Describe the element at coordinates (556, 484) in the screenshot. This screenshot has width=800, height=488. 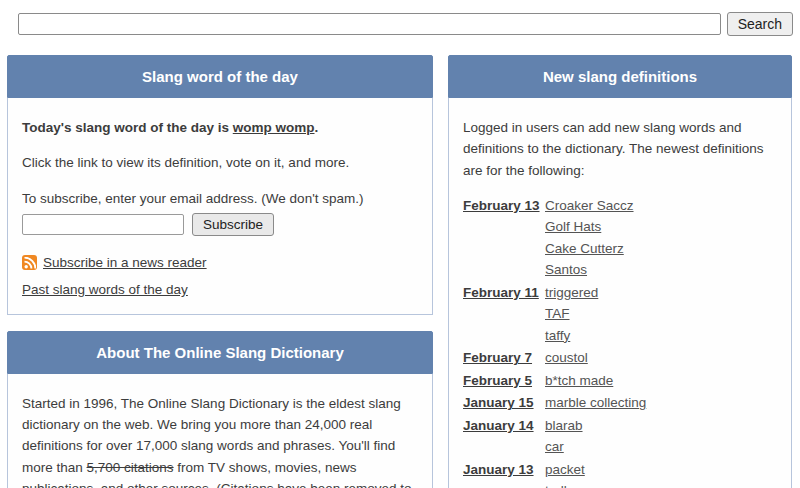
I see `definition-word-link: troll` at that location.